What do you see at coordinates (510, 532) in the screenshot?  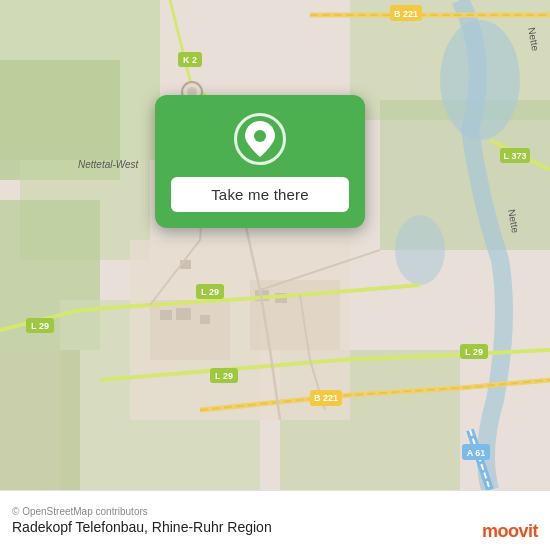 I see `moovit-logo: moovit` at bounding box center [510, 532].